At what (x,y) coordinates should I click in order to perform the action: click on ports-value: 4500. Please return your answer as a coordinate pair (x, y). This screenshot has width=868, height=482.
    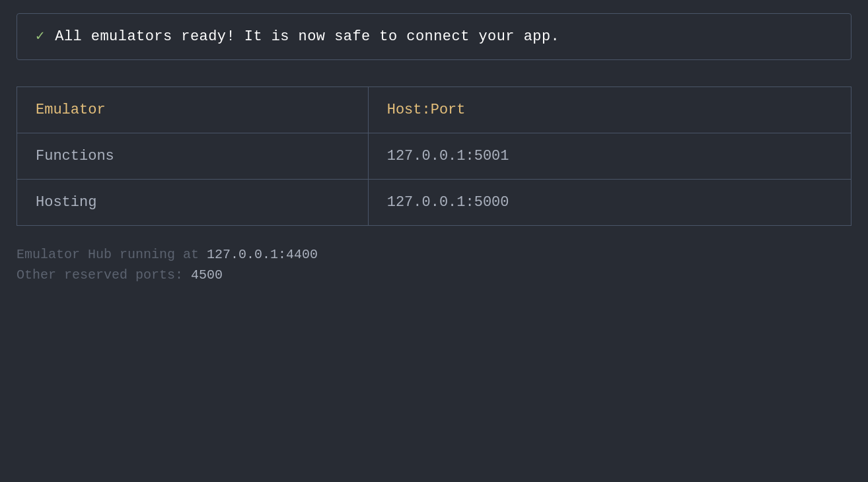
    Looking at the image, I should click on (207, 275).